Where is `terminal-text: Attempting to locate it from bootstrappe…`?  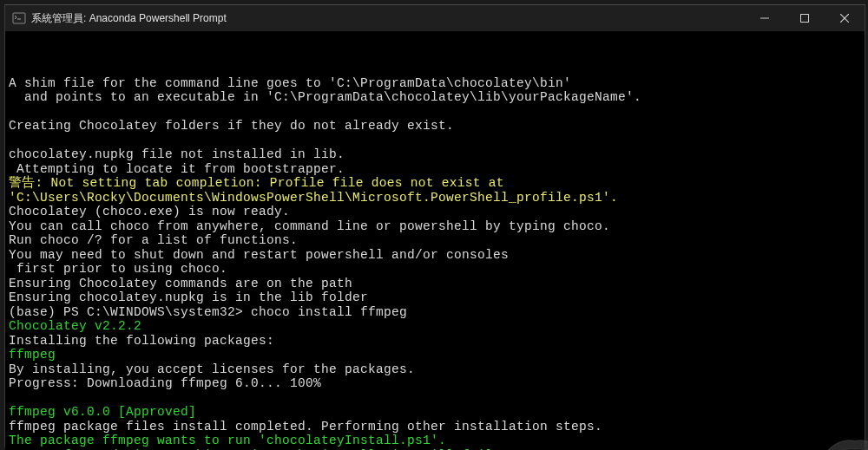 terminal-text: Attempting to locate it from bootstrappe… is located at coordinates (177, 169).